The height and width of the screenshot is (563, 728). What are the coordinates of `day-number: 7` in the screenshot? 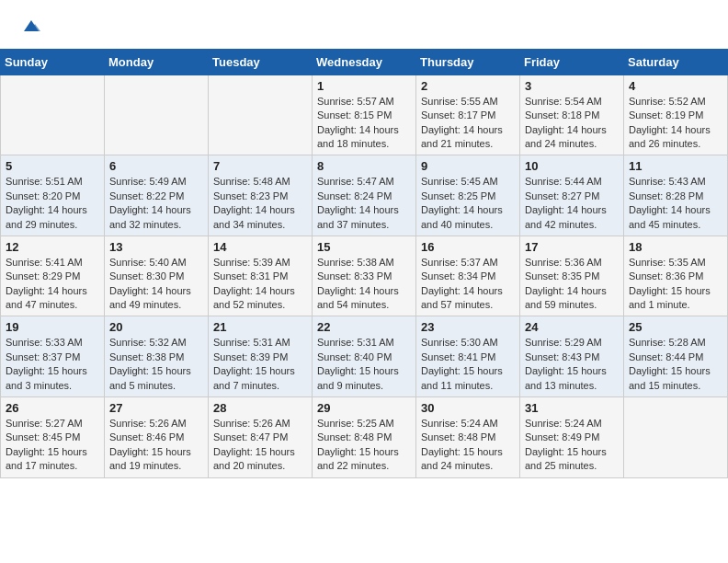 It's located at (260, 166).